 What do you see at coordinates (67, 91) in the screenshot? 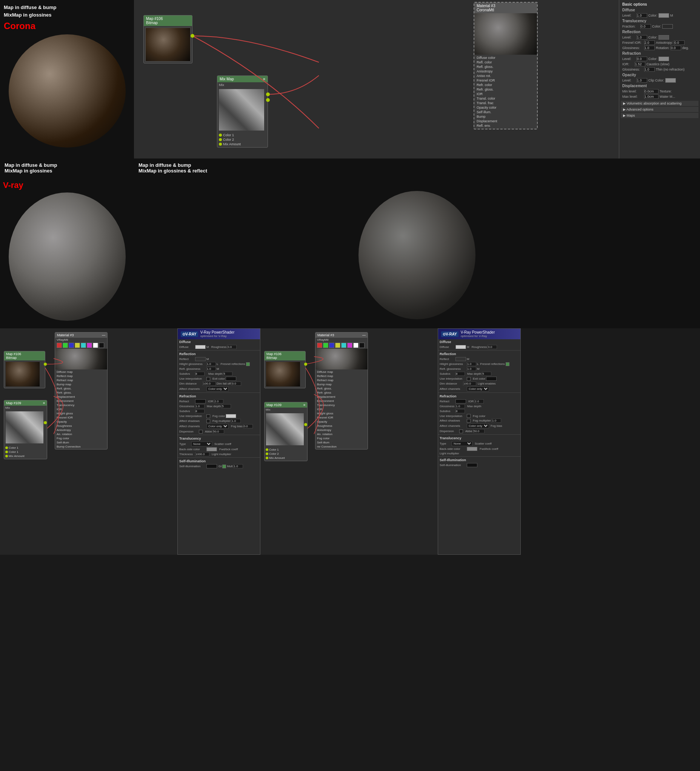
I see `corona-sphere-preview` at bounding box center [67, 91].